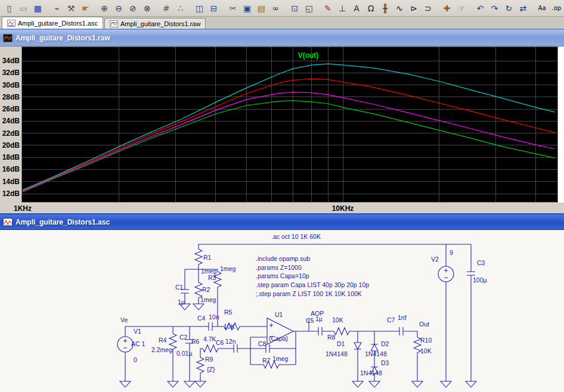 The image size is (564, 392). I want to click on component-label: Out, so click(424, 324).